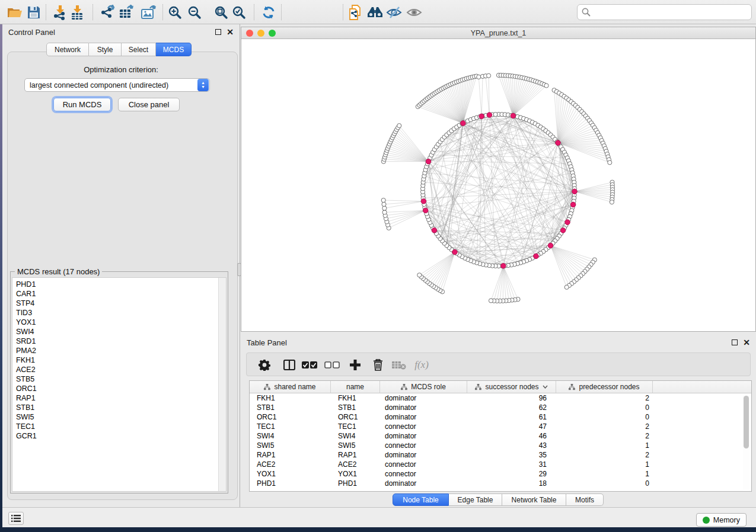  What do you see at coordinates (500, 408) in the screenshot?
I see `table-row: STB1STB1dominator620` at bounding box center [500, 408].